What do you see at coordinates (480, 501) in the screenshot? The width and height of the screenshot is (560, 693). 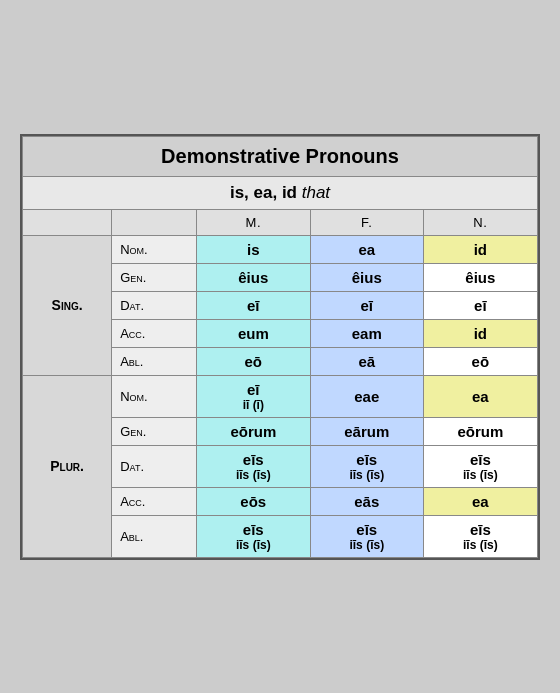 I see `plur-acc-n: ea` at bounding box center [480, 501].